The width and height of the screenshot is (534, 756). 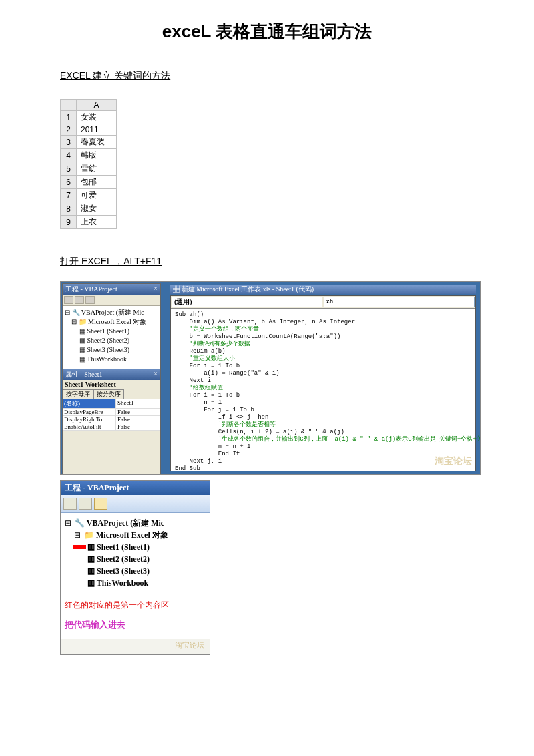 What do you see at coordinates (69, 209) in the screenshot?
I see `row-header: 8` at bounding box center [69, 209].